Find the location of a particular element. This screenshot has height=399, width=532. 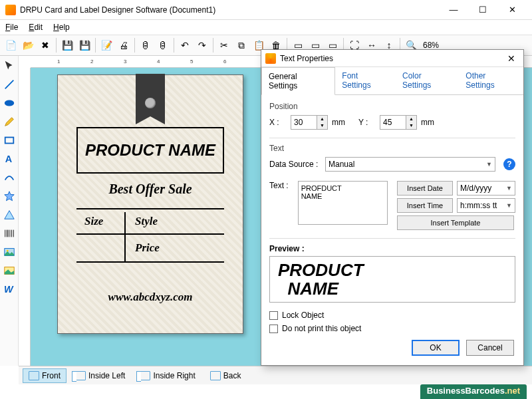

select-tool-icon is located at coordinates (9, 66).